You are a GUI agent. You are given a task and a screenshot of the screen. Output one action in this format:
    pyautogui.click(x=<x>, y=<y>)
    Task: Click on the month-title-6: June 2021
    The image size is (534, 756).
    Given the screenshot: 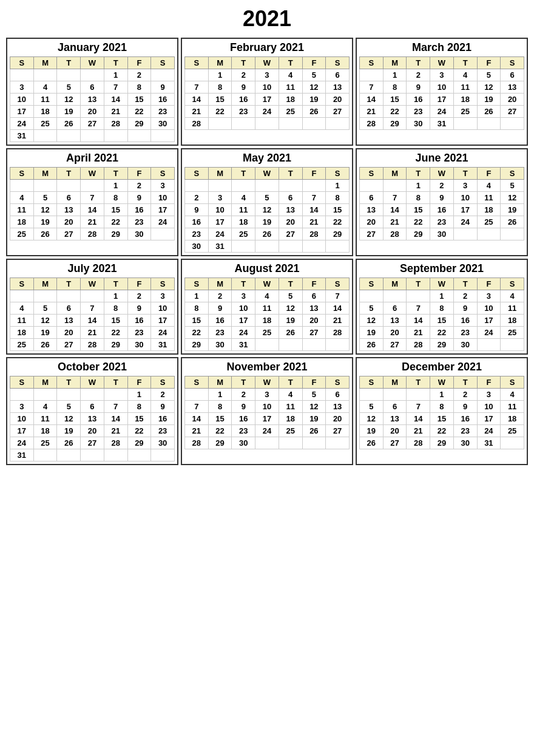 What is the action you would take?
    pyautogui.click(x=442, y=158)
    